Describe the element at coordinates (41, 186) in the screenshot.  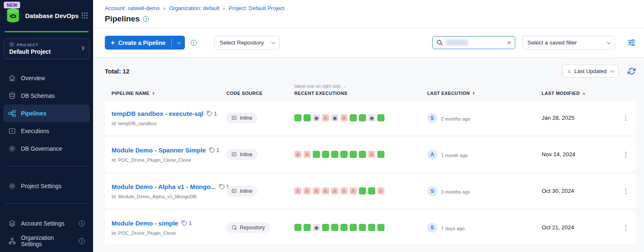
I see `sidebar-item-label: Project Settings` at that location.